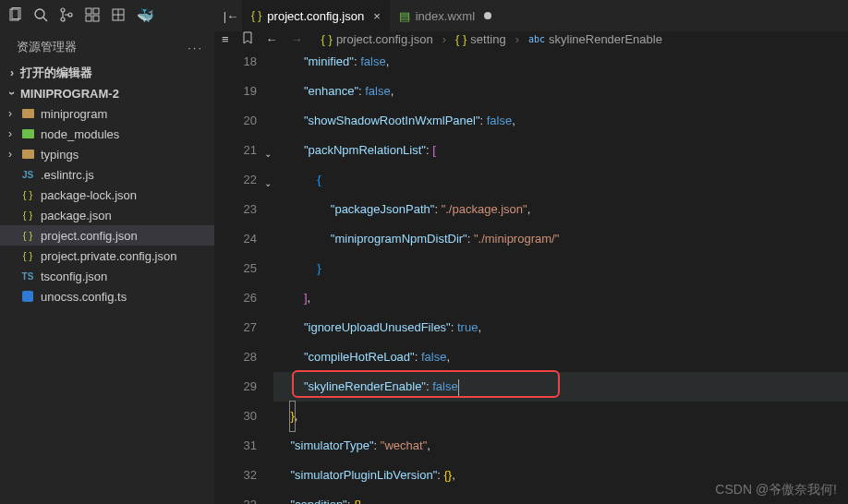 The image size is (848, 504). Describe the element at coordinates (107, 256) in the screenshot. I see `tree-item-project-private-config-json: ›{ }project.private.config.json` at that location.